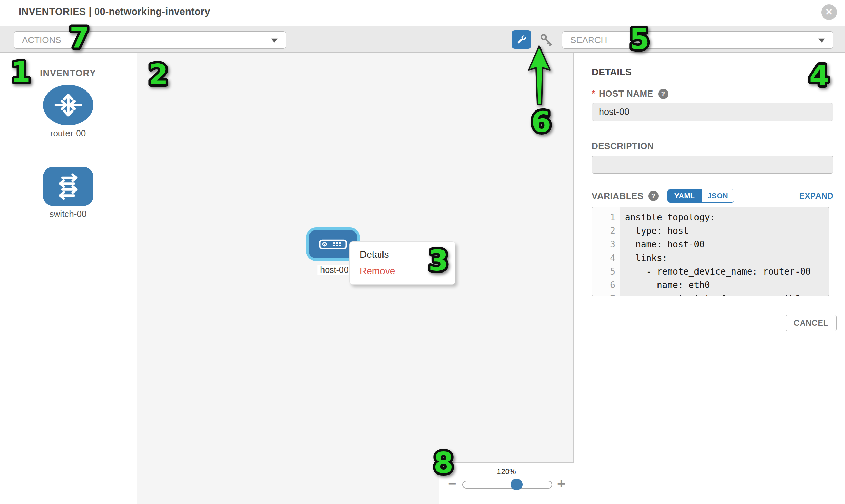 This screenshot has height=504, width=845. What do you see at coordinates (685, 196) in the screenshot?
I see `tab-yaml: YAML` at bounding box center [685, 196].